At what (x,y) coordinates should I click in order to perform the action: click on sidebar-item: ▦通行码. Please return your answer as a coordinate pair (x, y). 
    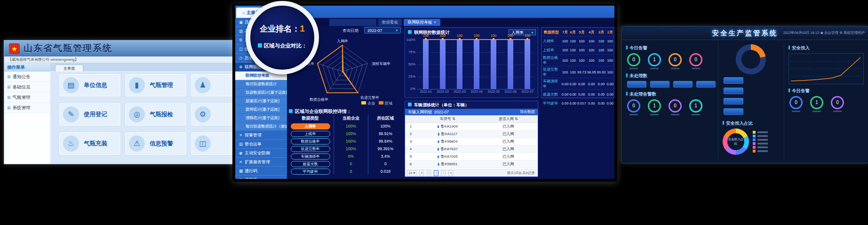
    Looking at the image, I should click on (261, 171).